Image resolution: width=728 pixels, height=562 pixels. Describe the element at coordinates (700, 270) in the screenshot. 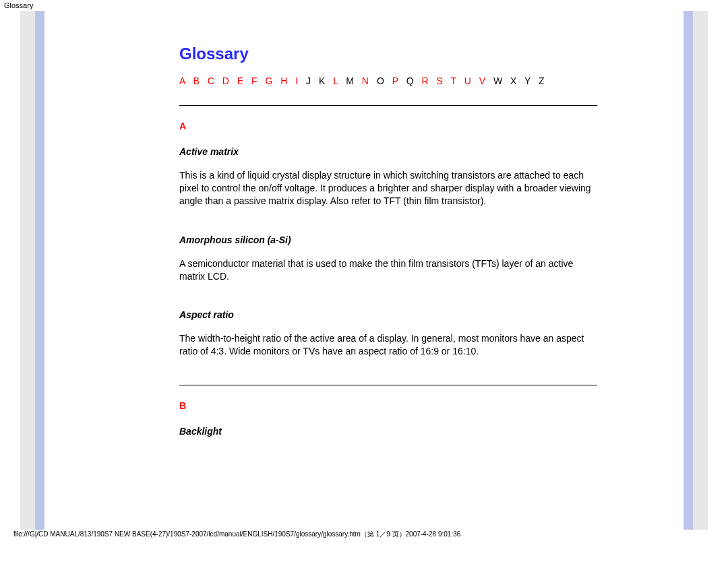

I see `gap-right` at that location.